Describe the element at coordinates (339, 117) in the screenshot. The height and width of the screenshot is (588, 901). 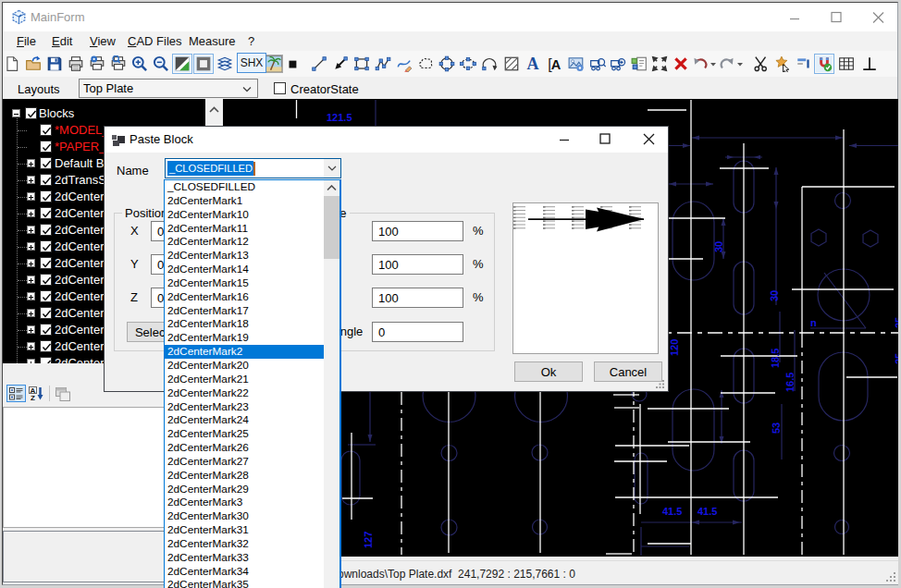
I see `svg-text: 121.5` at that location.